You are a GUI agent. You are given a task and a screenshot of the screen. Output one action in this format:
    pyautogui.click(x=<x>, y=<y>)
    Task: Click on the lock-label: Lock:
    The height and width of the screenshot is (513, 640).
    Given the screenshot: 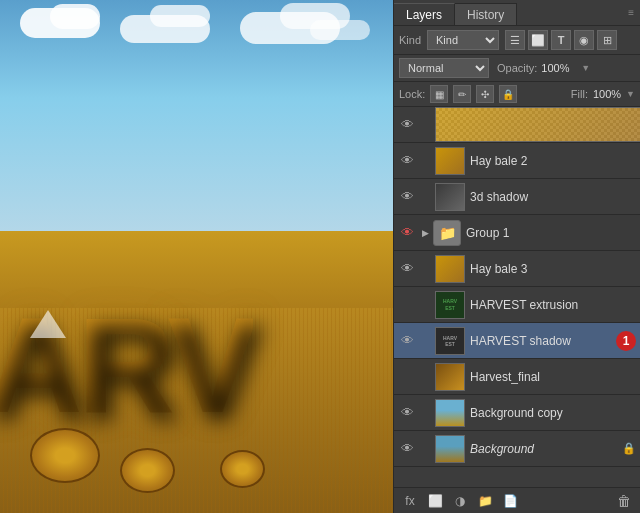 What is the action you would take?
    pyautogui.click(x=412, y=94)
    